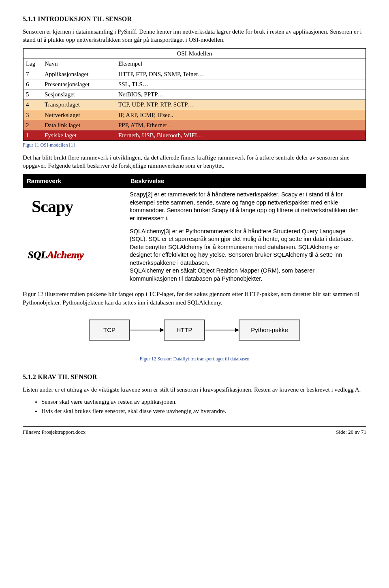  What do you see at coordinates (269, 330) in the screenshot?
I see `diagram-box-python: Python-pakke` at bounding box center [269, 330].